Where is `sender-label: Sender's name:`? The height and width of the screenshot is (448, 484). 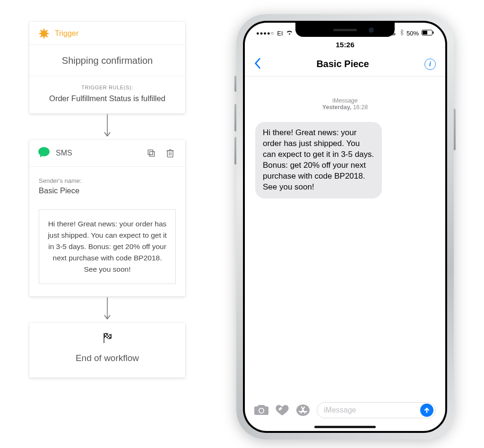 sender-label: Sender's name: is located at coordinates (107, 181).